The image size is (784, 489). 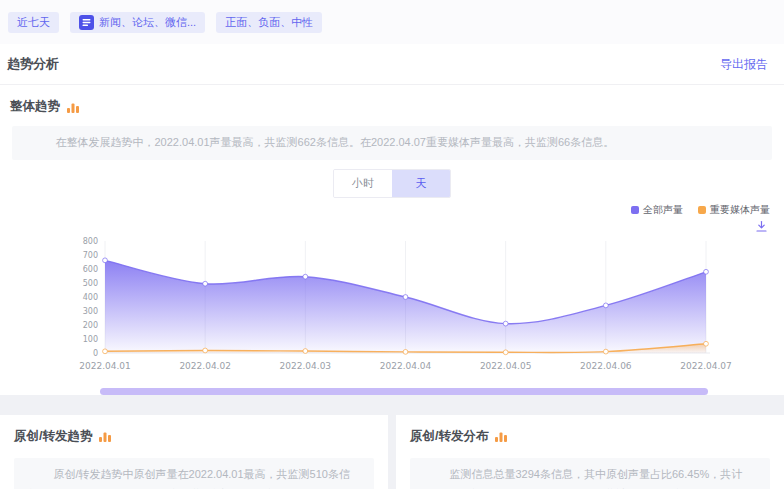 What do you see at coordinates (734, 210) in the screenshot?
I see `legend-item-media-volume: 重要媒体声量` at bounding box center [734, 210].